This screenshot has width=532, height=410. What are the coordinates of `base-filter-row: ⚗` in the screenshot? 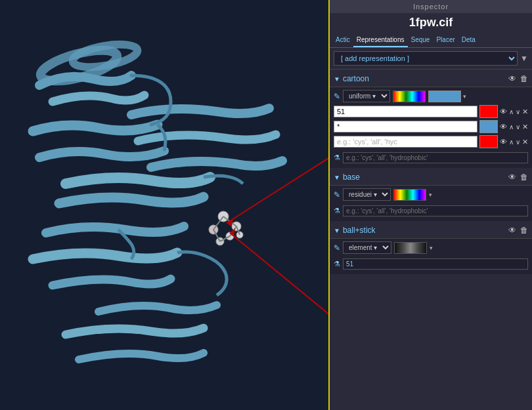 It's located at (431, 211).